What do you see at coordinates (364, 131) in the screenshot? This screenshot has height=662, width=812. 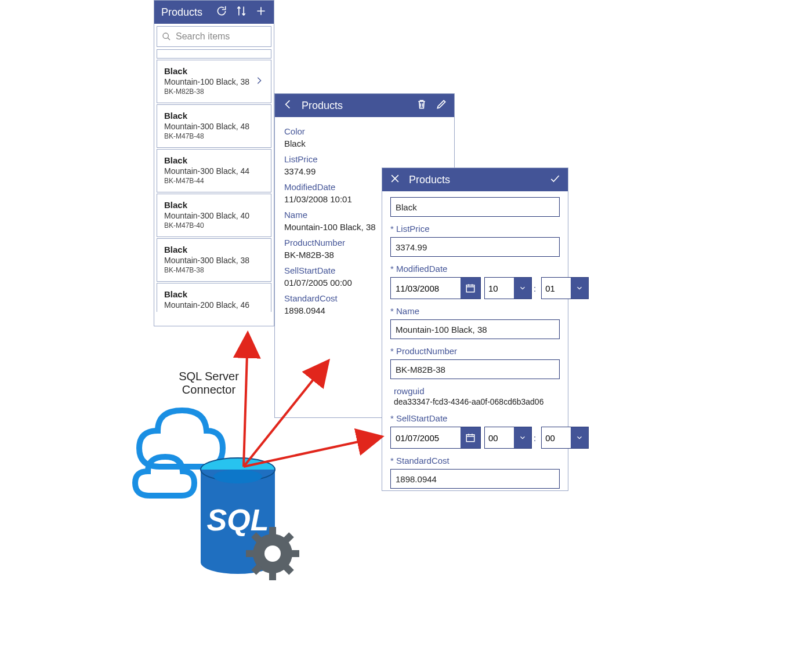 I see `color-label: Color` at bounding box center [364, 131].